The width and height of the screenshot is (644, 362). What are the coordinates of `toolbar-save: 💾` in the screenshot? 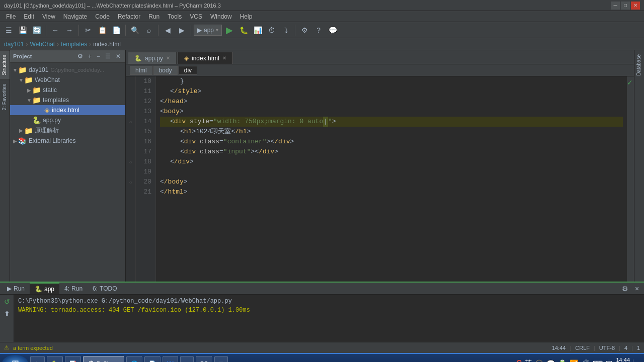 It's located at (23, 30).